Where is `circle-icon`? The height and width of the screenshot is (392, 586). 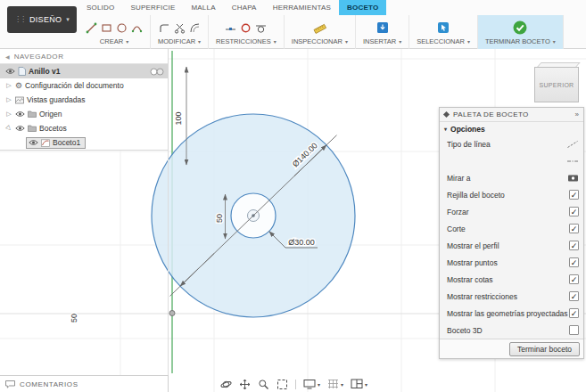 circle-icon is located at coordinates (121, 29).